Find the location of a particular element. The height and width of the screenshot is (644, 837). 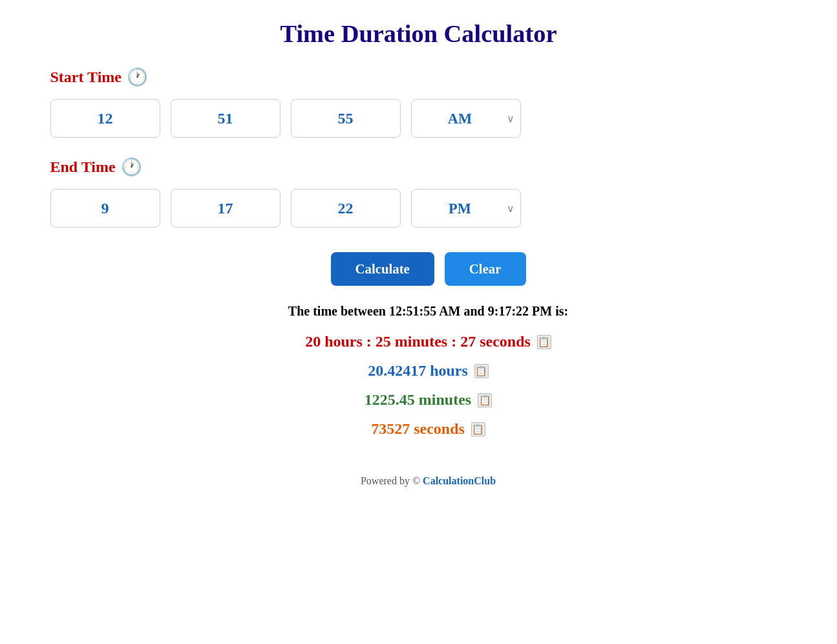

footer-brand: CalculationClub is located at coordinates (459, 481).